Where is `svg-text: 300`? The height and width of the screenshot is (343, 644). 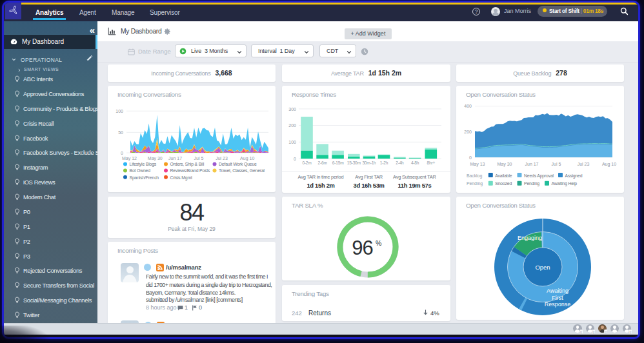 svg-text: 300 is located at coordinates (292, 110).